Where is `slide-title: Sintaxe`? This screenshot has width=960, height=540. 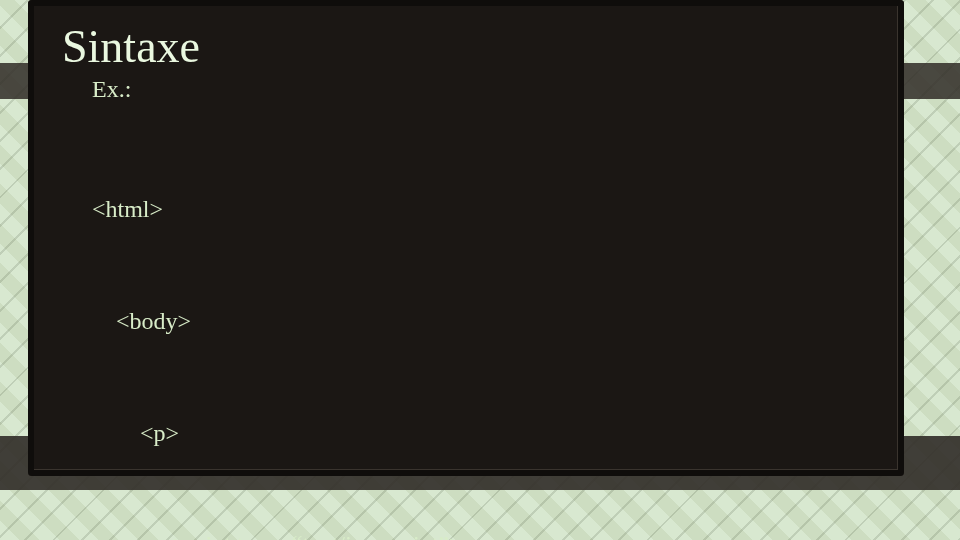 slide-title: Sintaxe is located at coordinates (466, 47).